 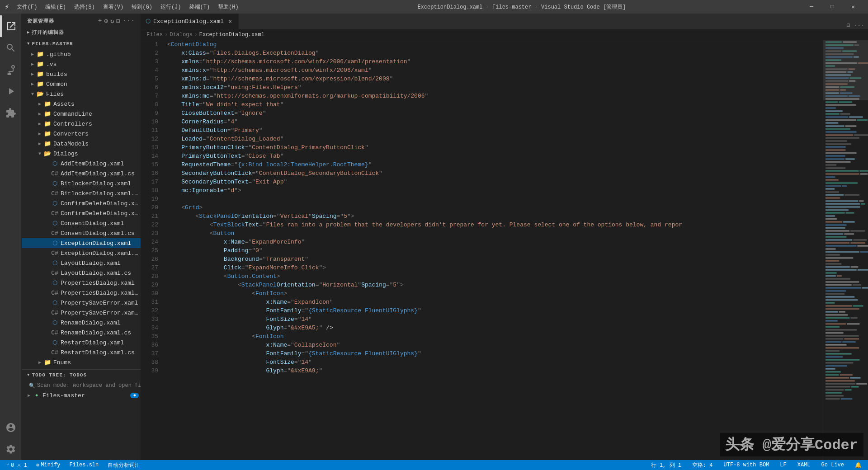 What do you see at coordinates (81, 124) in the screenshot?
I see `tree-item-controllers: ▶ 📁 Controllers` at bounding box center [81, 124].